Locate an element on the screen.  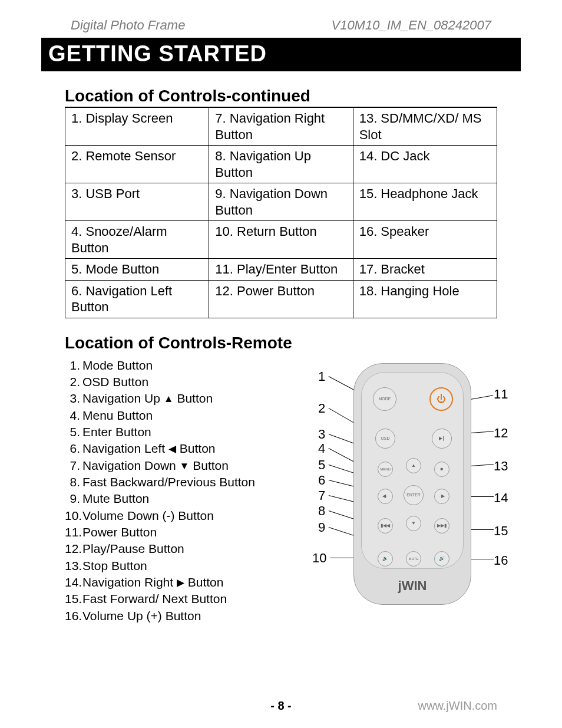
list-item: 2.OSD Button is located at coordinates (174, 382).